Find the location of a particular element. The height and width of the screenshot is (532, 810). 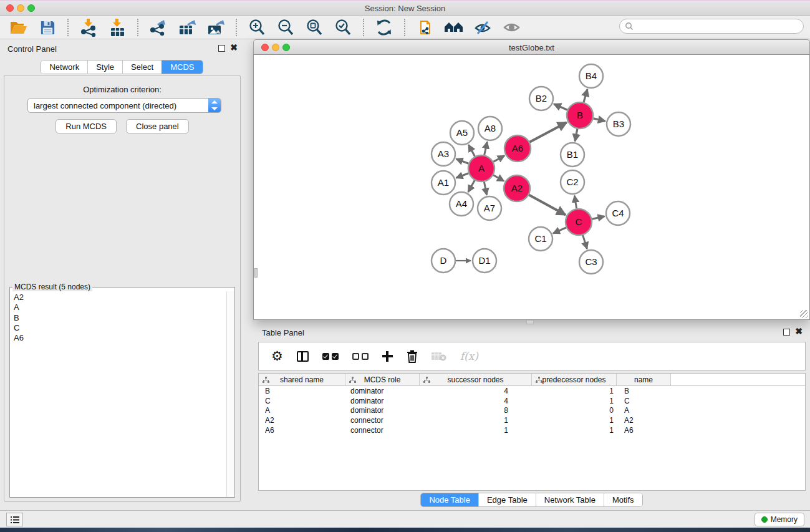

node-A1: A1 is located at coordinates (443, 183).